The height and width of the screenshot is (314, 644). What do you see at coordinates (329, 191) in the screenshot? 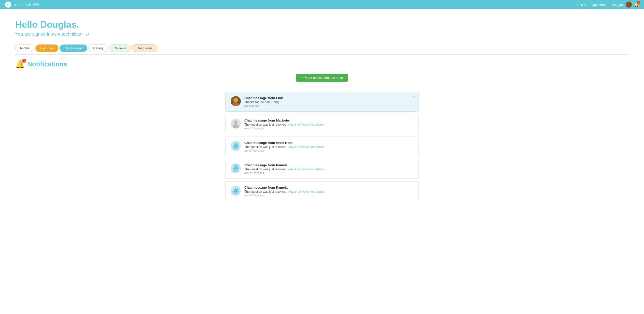
I see `notif-content-pamela2: Chat message from Pamela. The question w…` at bounding box center [329, 191].